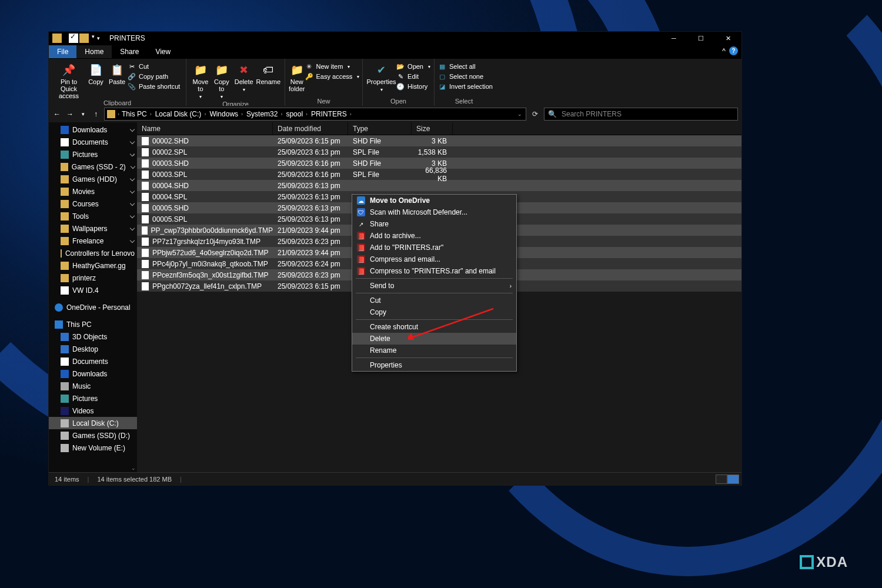 The image size is (882, 588). What do you see at coordinates (93, 241) in the screenshot?
I see `sidebar-item: Freelance` at bounding box center [93, 241].